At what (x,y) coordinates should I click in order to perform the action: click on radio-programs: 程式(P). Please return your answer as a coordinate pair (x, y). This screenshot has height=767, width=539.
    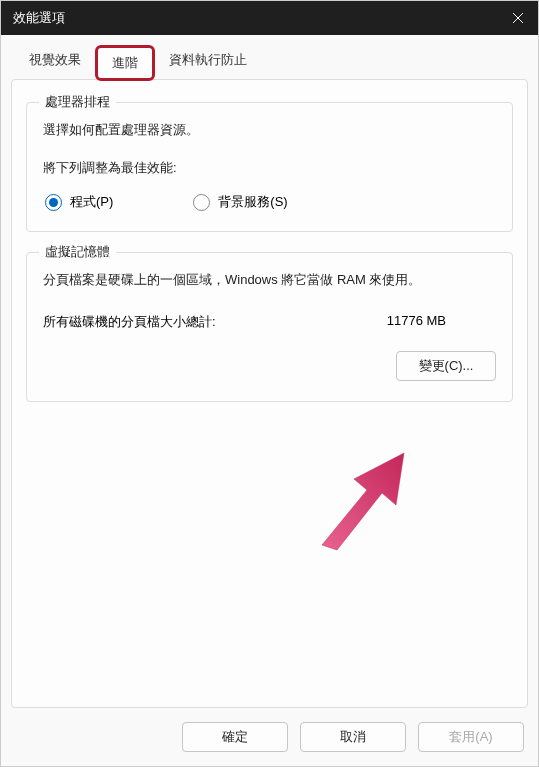
    Looking at the image, I should click on (79, 202).